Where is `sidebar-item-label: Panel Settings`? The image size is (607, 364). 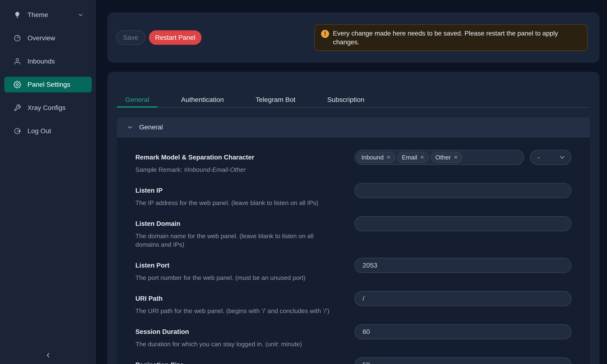 sidebar-item-label: Panel Settings is located at coordinates (49, 84).